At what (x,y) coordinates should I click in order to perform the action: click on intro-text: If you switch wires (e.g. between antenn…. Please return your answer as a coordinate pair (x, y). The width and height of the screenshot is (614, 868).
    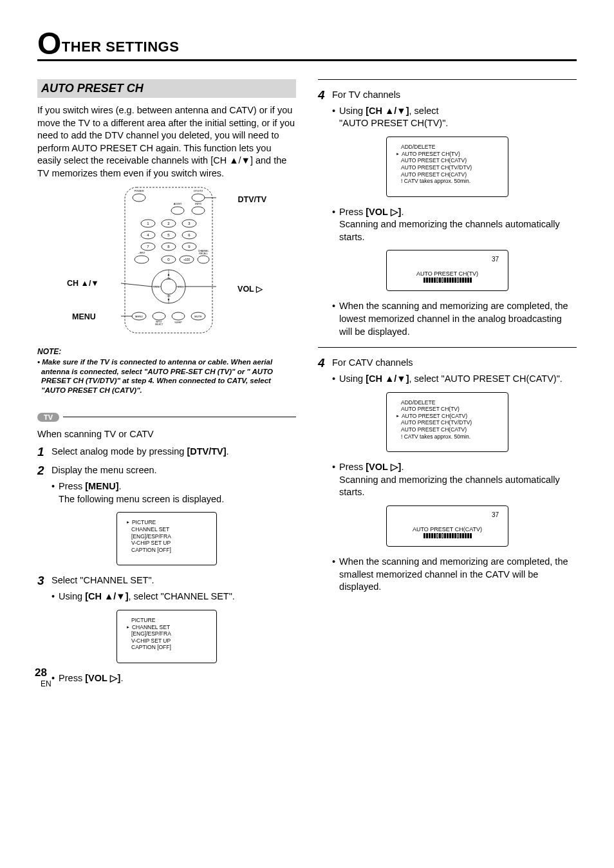
    Looking at the image, I should click on (167, 142).